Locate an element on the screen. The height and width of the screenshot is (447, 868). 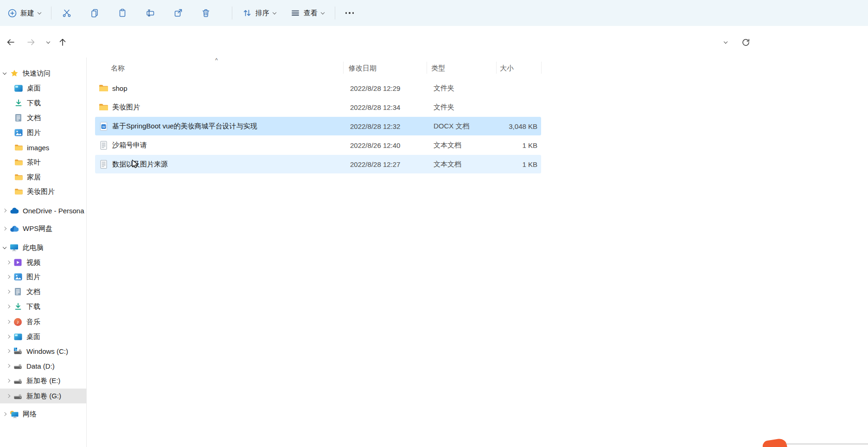
sidebar-item-videos: 视频 is located at coordinates (45, 262).